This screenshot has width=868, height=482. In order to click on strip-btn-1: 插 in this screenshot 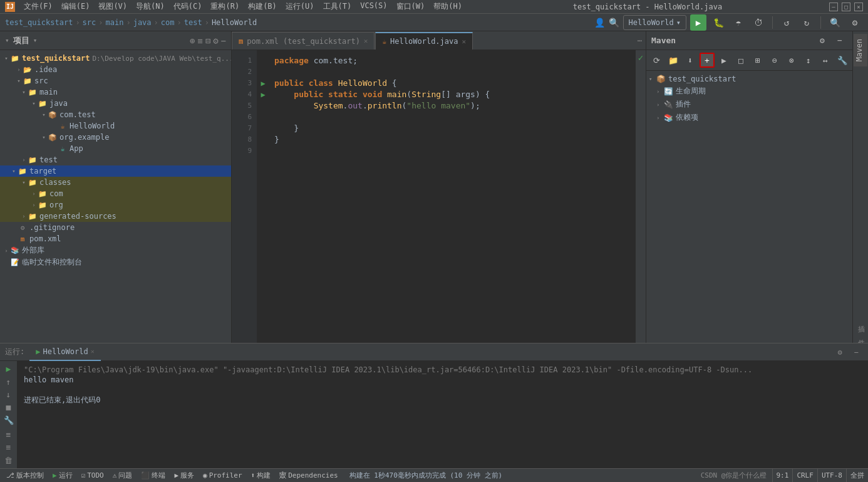, I will do `click(860, 320)`.